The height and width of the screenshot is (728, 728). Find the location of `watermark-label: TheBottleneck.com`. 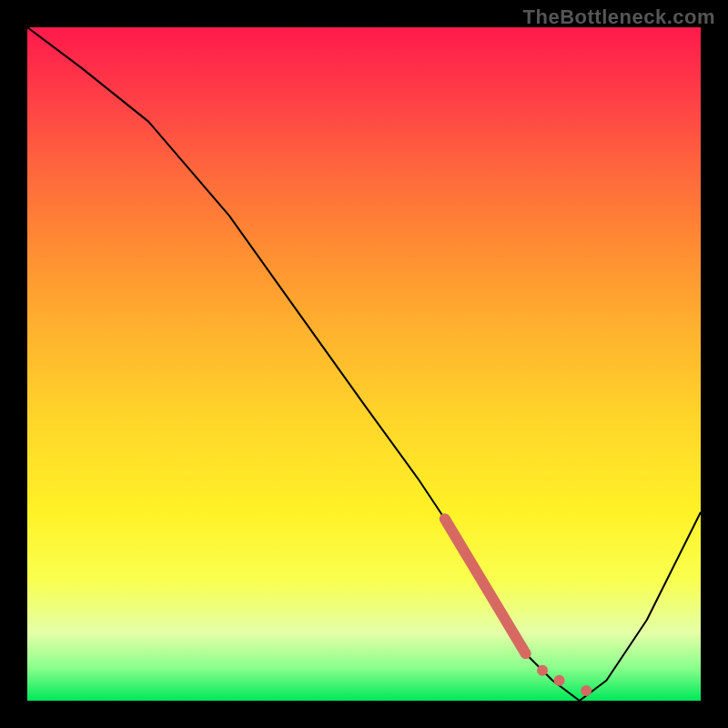

watermark-label: TheBottleneck.com is located at coordinates (619, 17).